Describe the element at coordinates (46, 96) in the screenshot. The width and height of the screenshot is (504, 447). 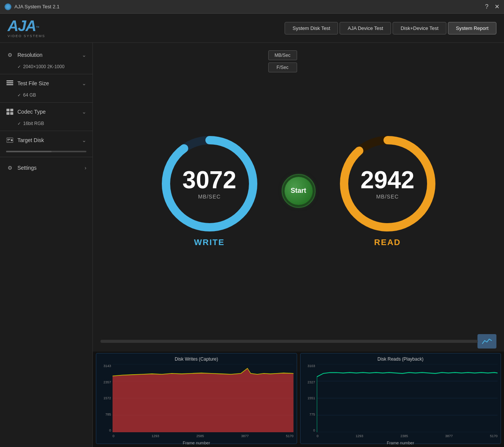
I see `testfilesize-sub: ✓ 64 GB` at that location.